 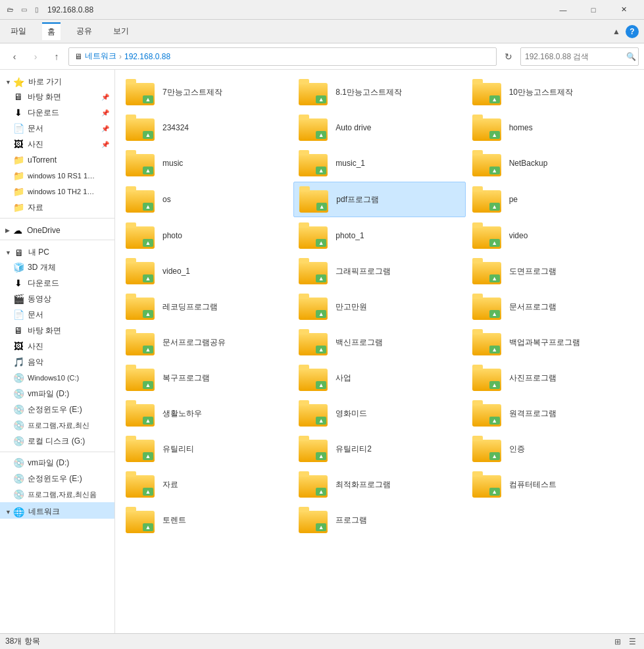 What do you see at coordinates (60, 207) in the screenshot?
I see `sidebar-item-data: 📁 자료` at bounding box center [60, 207].